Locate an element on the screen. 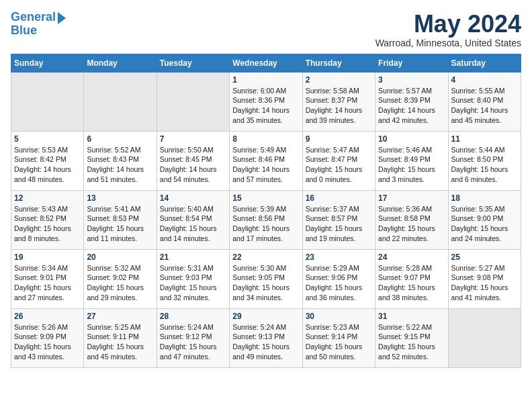 This screenshot has width=532, height=411. header-row: SundayMondayTuesdayWednesdayThursdayFrid… is located at coordinates (266, 63).